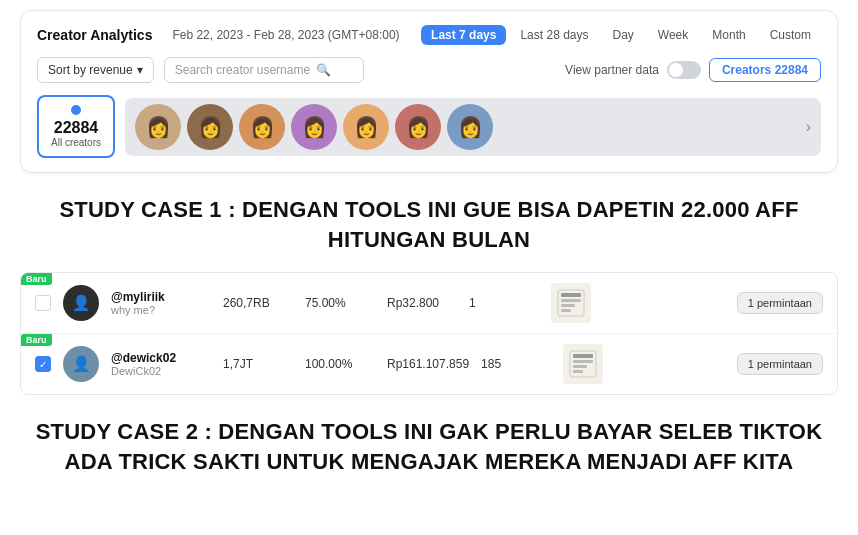 The height and width of the screenshot is (535, 858). Describe the element at coordinates (210, 127) in the screenshot. I see `creator-avatar-2: 👩` at that location.